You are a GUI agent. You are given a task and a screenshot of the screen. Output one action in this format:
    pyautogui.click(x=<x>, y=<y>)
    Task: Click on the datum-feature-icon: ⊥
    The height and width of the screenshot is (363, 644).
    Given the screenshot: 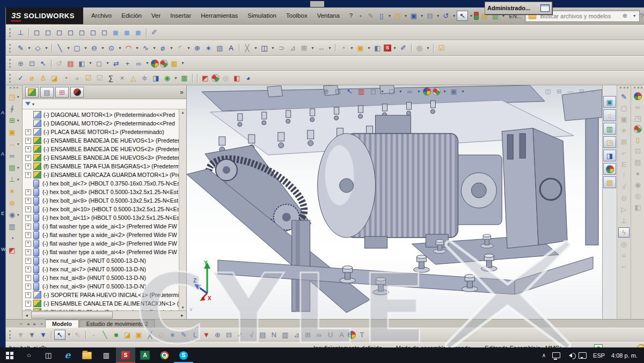 What is the action you would take?
    pyautogui.click(x=624, y=221)
    